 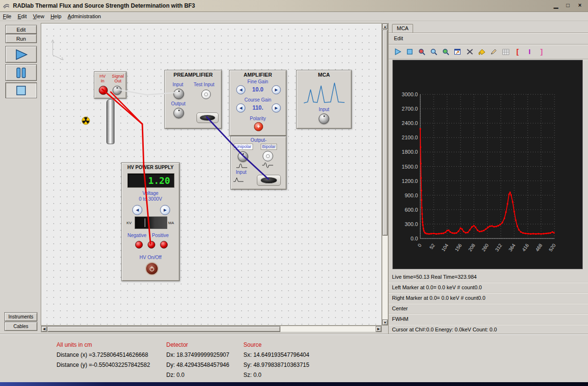 What do you see at coordinates (294, 358) in the screenshot?
I see `measurements-panel: All units in cm Distance (x) =3.72580645…` at bounding box center [294, 358].